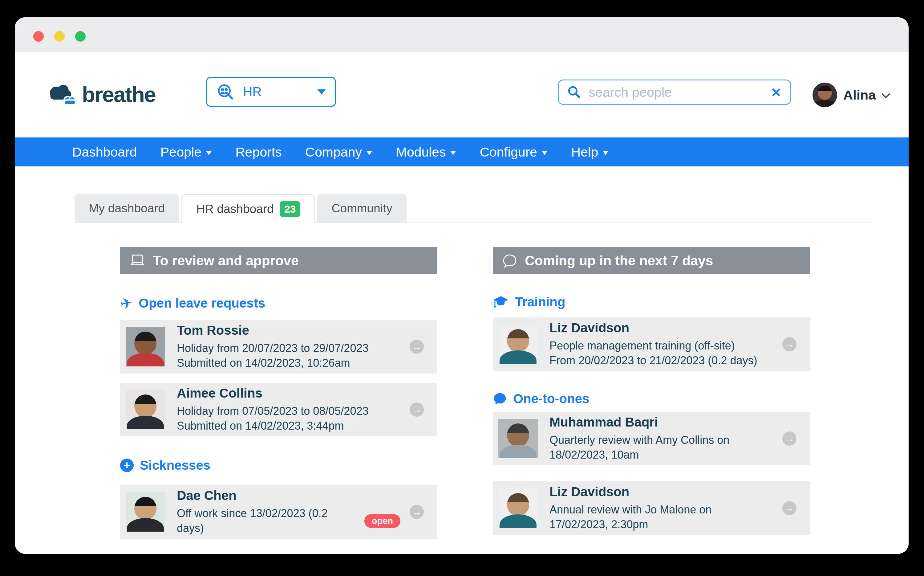 The width and height of the screenshot is (924, 576). I want to click on user-menu: Alina, so click(850, 95).